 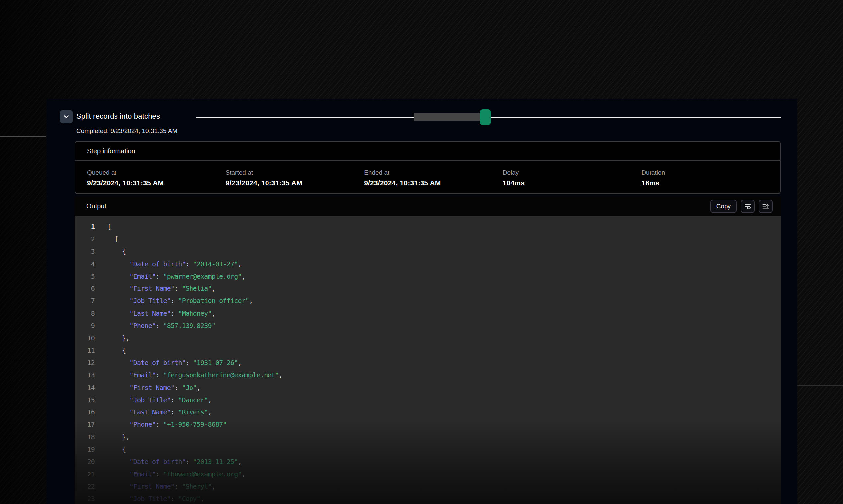 I want to click on field-label: Queued at, so click(x=156, y=173).